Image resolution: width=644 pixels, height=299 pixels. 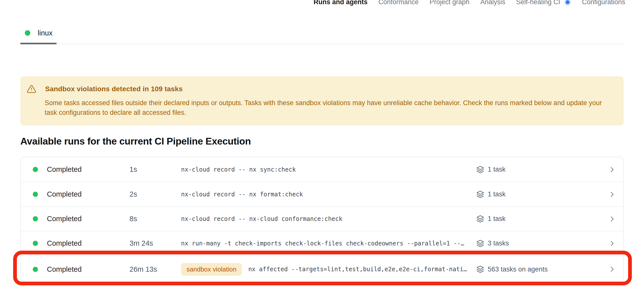 What do you see at coordinates (322, 269) in the screenshot?
I see `run-row: Completed 26m 13s sandbox violation nx a…` at bounding box center [322, 269].